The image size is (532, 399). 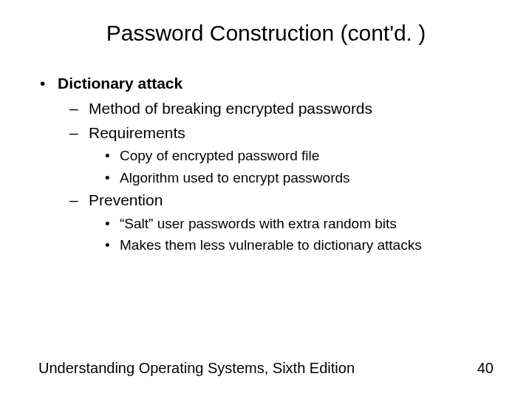 What do you see at coordinates (219, 156) in the screenshot?
I see `bullet-lvl3-text: Copy of encrypted password file` at bounding box center [219, 156].